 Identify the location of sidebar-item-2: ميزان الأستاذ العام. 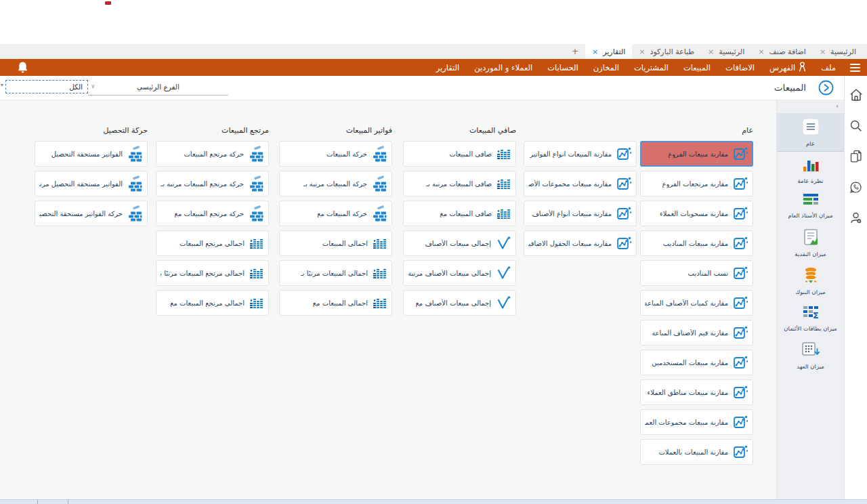
(810, 206).